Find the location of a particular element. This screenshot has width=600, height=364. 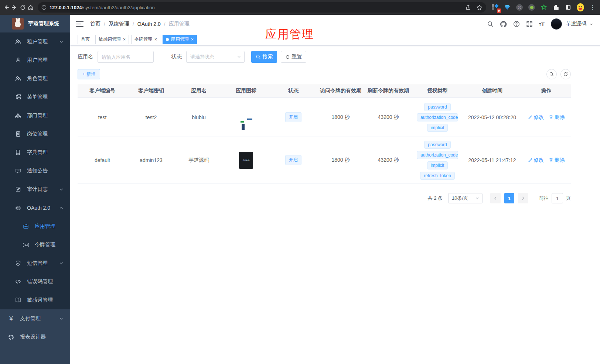

sidebar-item-role: 角色管理 is located at coordinates (35, 79).